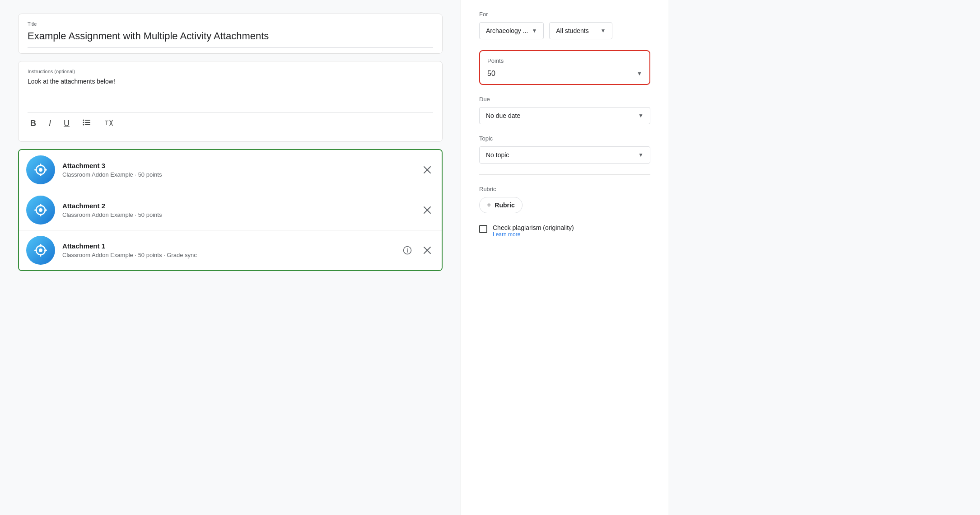  Describe the element at coordinates (230, 48) in the screenshot. I see `title-underline` at that location.